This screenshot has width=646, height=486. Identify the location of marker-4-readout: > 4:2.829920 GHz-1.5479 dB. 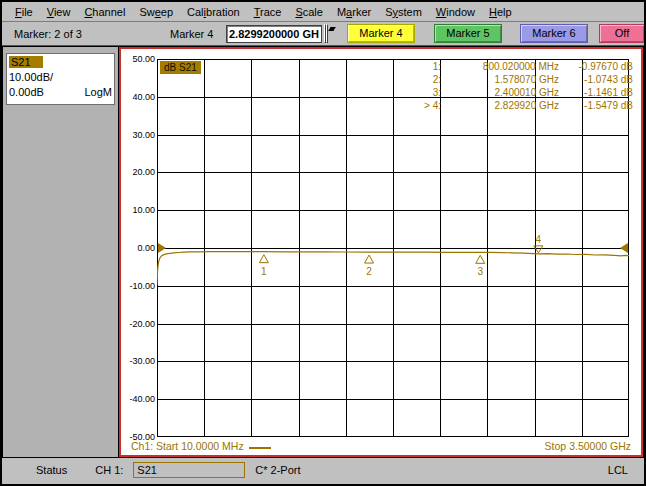
(524, 106).